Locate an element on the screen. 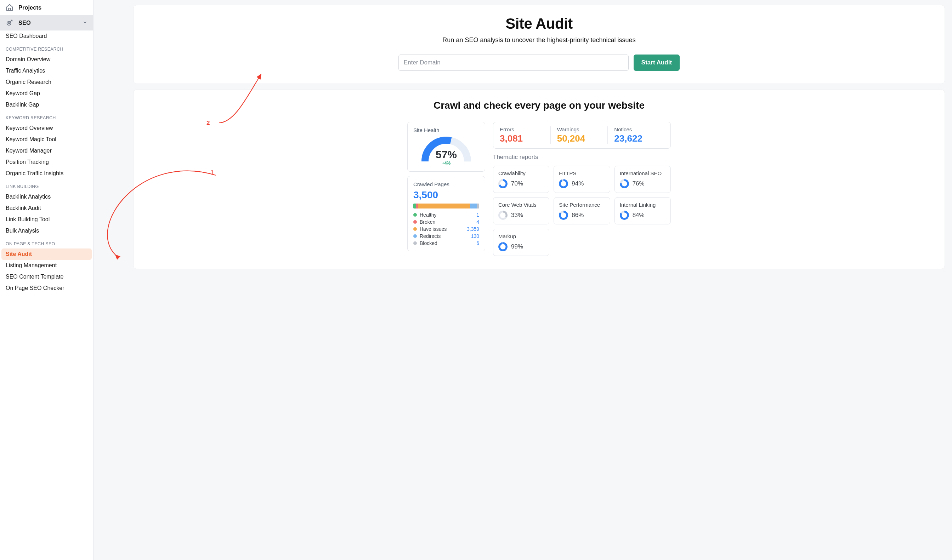 This screenshot has width=952, height=560. nav-item-keyword-gap: Keyword Gap is located at coordinates (47, 93).